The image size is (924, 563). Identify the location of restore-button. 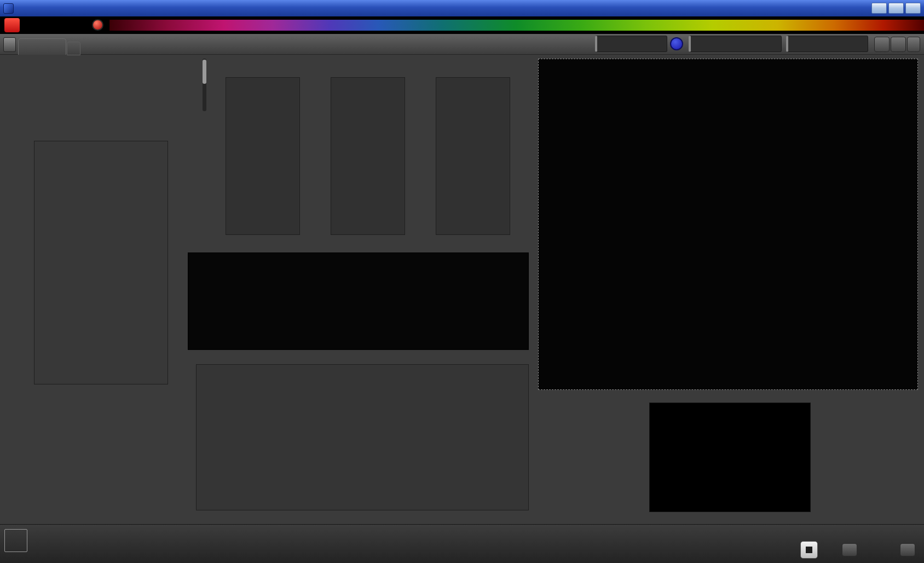
(896, 8).